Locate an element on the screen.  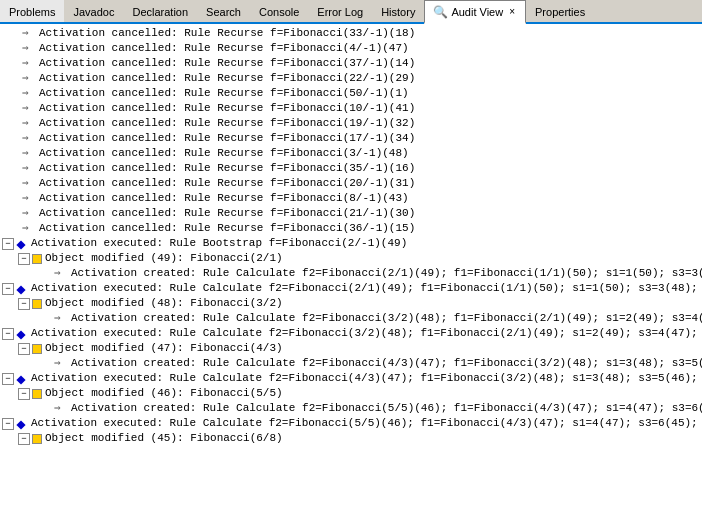
tab-search: Search is located at coordinates (224, 11).